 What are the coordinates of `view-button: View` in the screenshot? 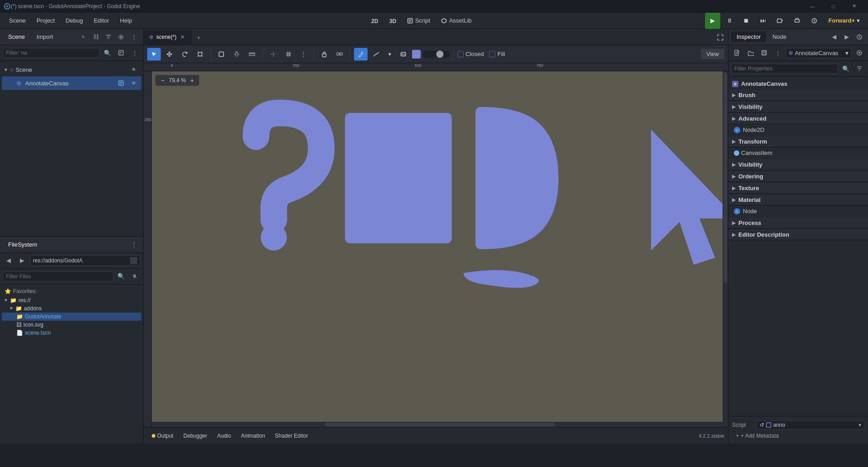 It's located at (713, 54).